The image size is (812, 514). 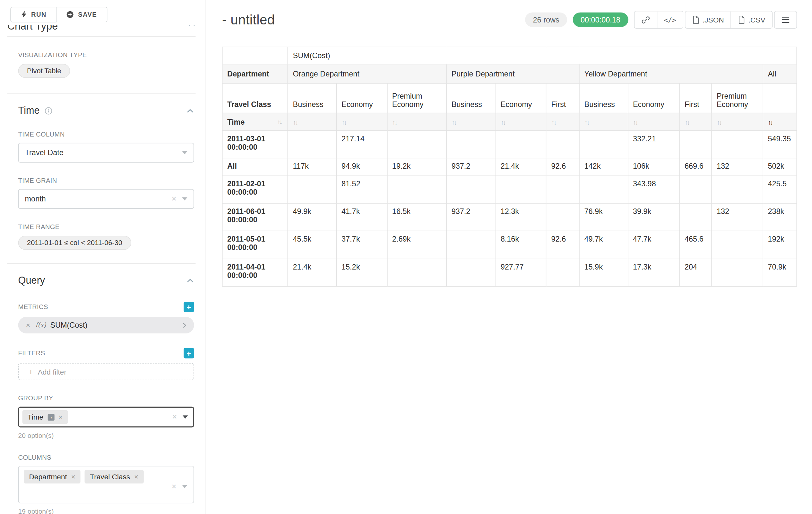 I want to click on group-by-select: Time, so click(x=106, y=417).